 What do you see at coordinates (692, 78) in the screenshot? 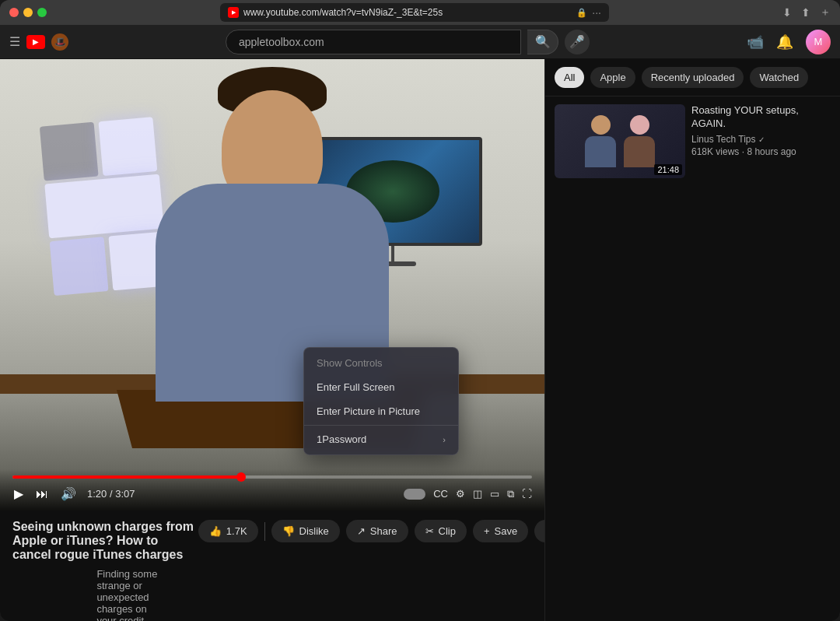
I see `filter-pills: All Apple Recently uploaded Watched` at bounding box center [692, 78].